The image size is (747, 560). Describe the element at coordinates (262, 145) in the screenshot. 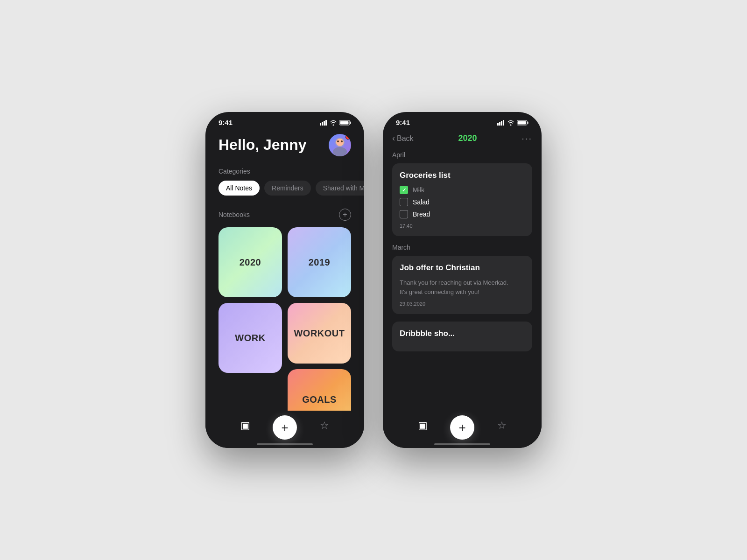

I see `greeting-text: Hello, Jenny` at that location.